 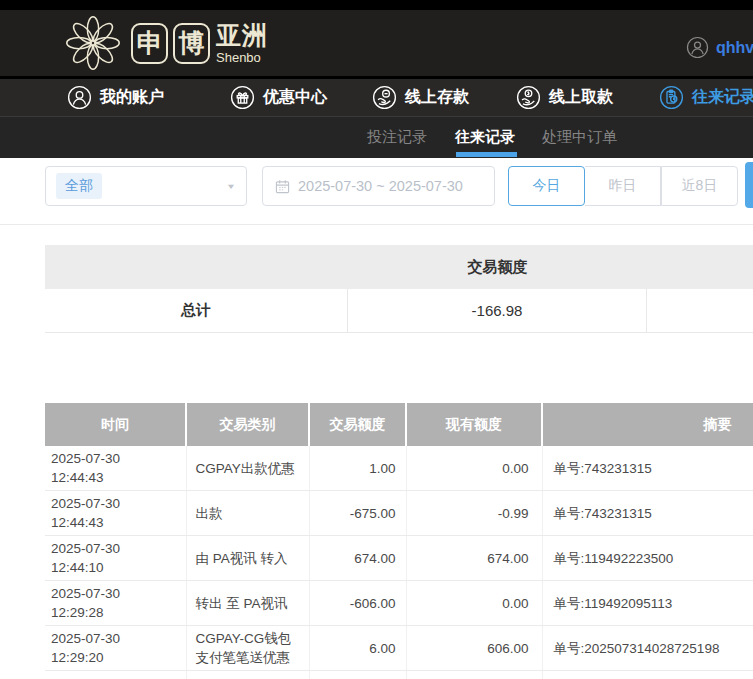 I want to click on nav-label: 线上存款, so click(x=437, y=98).